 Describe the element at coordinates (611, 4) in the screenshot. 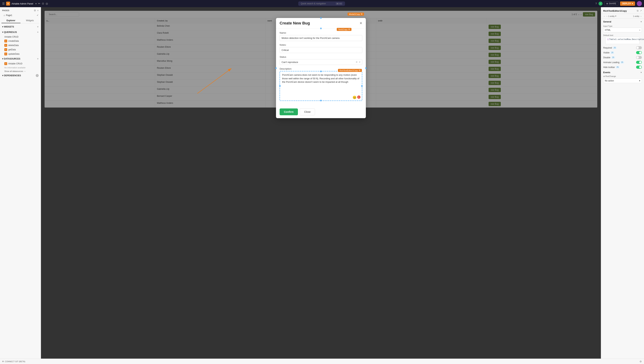

I see `share-button: ⊗ SHARE` at that location.